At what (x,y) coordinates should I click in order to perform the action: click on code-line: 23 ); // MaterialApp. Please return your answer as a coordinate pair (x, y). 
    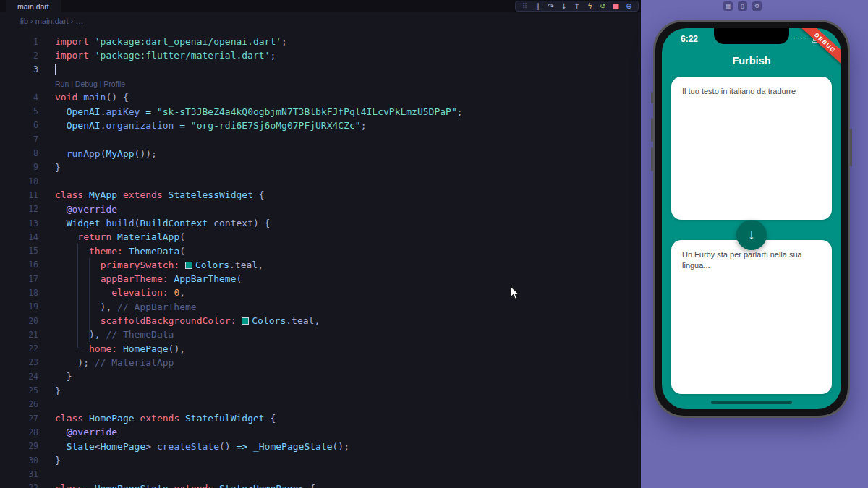
    Looking at the image, I should click on (320, 363).